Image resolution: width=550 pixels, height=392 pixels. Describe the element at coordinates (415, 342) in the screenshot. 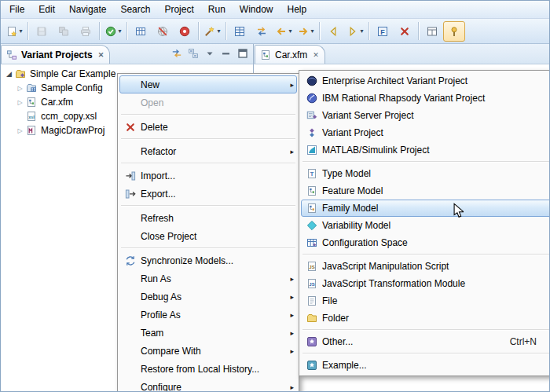

I see `menu-item-label: Other...` at that location.